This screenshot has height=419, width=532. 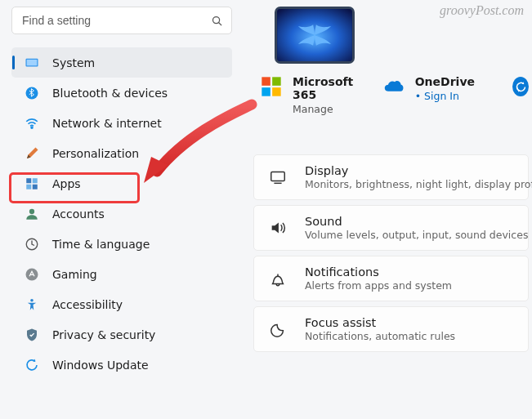 What do you see at coordinates (394, 87) in the screenshot?
I see `onedrive-icon` at bounding box center [394, 87].